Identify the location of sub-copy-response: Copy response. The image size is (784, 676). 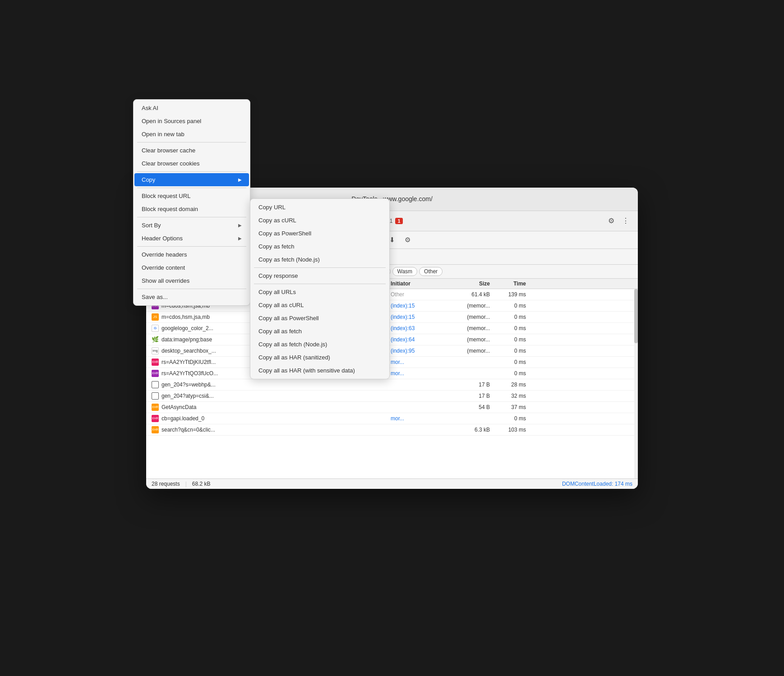
(320, 276).